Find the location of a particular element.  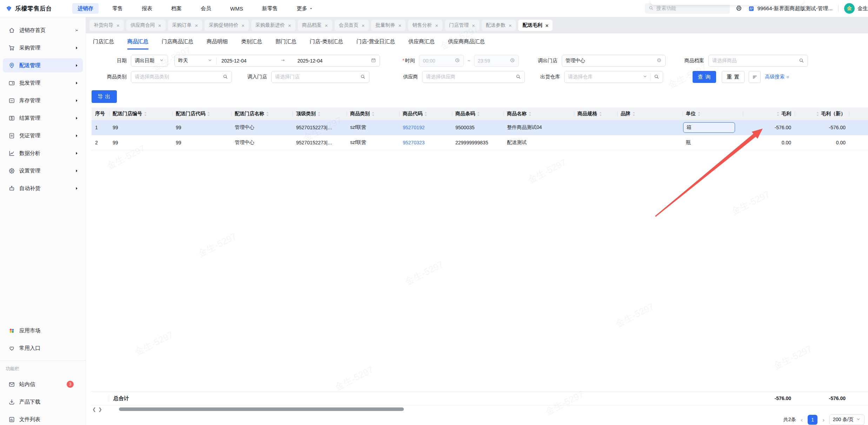

topnav-item: 更多 is located at coordinates (305, 8).